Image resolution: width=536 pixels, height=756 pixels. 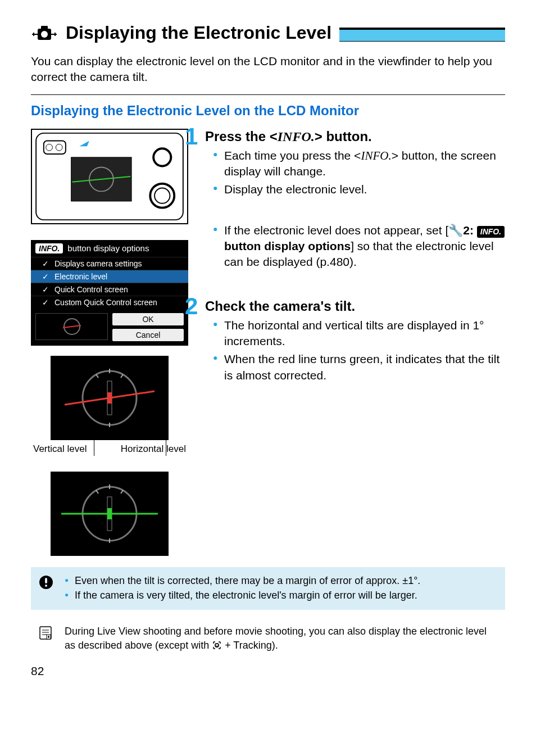 What do you see at coordinates (108, 248) in the screenshot?
I see `menu-title: button display options` at bounding box center [108, 248].